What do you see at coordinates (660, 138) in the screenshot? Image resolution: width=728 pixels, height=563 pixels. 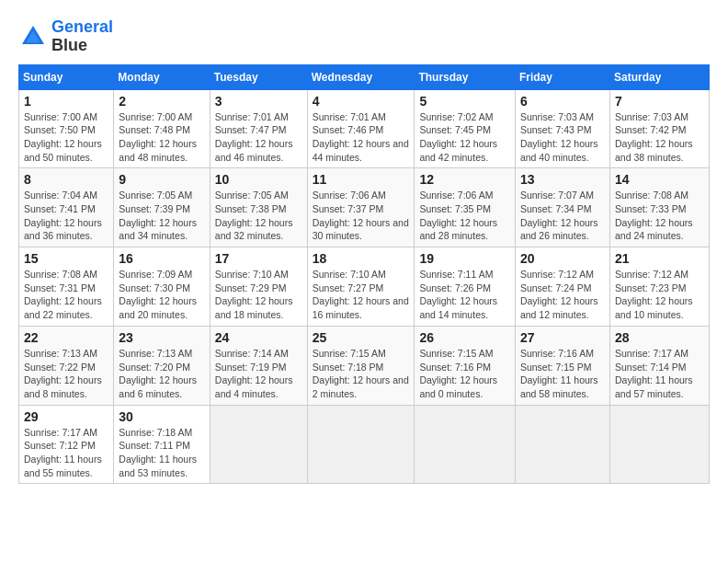 I see `day-detail: Sunrise: 7:03 AMSunset: 7:42 PMDaylight:…` at bounding box center [660, 138].